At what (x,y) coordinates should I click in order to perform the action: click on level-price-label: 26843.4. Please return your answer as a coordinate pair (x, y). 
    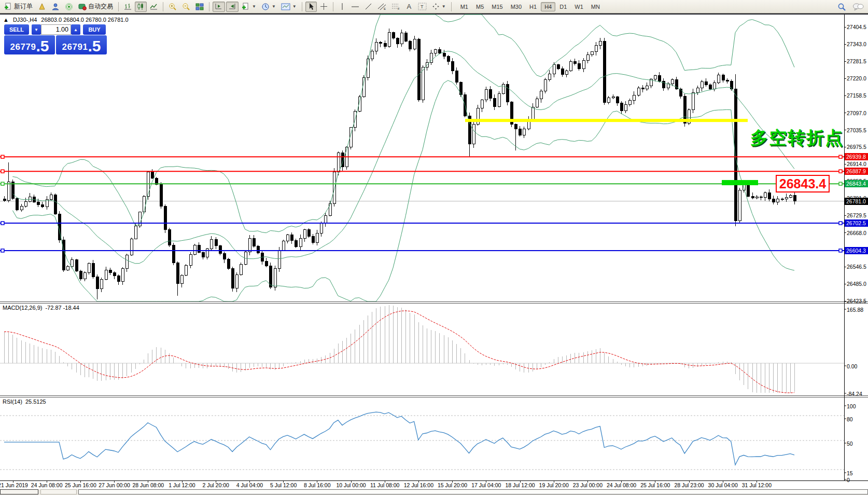
    Looking at the image, I should click on (857, 184).